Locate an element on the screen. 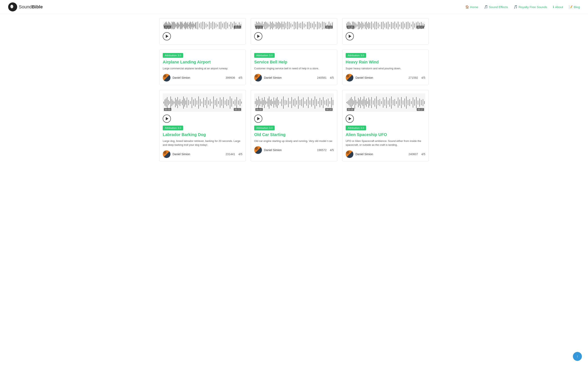 The image size is (588, 367). sound-title-alien: Alien Spaceship UFO is located at coordinates (385, 134).